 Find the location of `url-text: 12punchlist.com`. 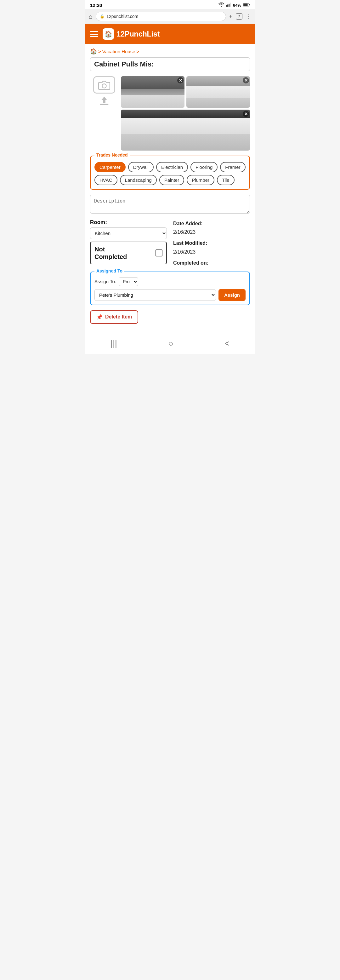

url-text: 12punchlist.com is located at coordinates (122, 16).